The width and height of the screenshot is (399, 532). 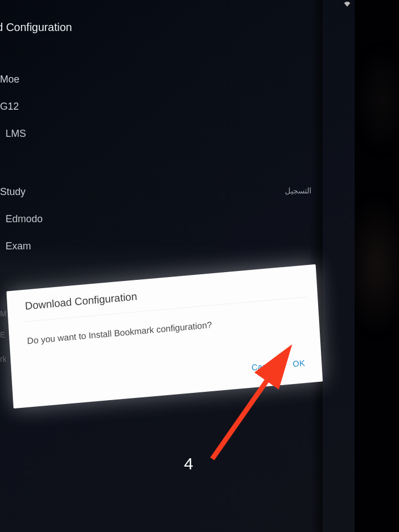 I want to click on truncated-text: rk, so click(x=3, y=359).